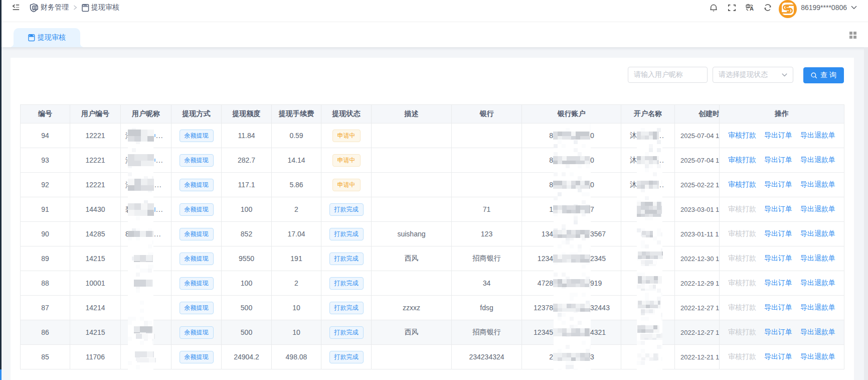 The image size is (868, 380). Describe the element at coordinates (16, 8) in the screenshot. I see `sidebar-fold-icon` at that location.